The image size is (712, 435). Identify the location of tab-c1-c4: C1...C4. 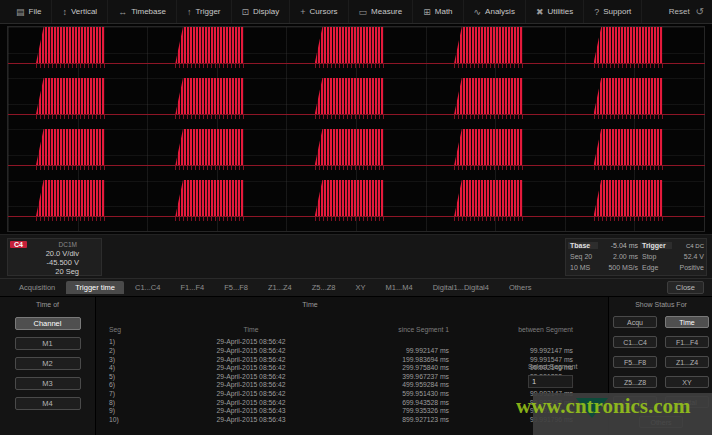
(148, 288).